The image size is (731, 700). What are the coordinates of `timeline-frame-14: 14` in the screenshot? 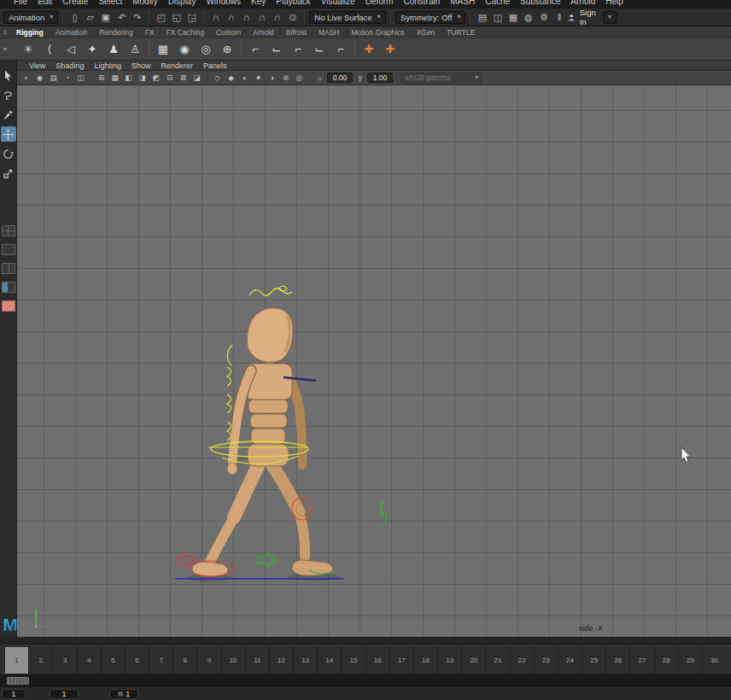 It's located at (329, 661).